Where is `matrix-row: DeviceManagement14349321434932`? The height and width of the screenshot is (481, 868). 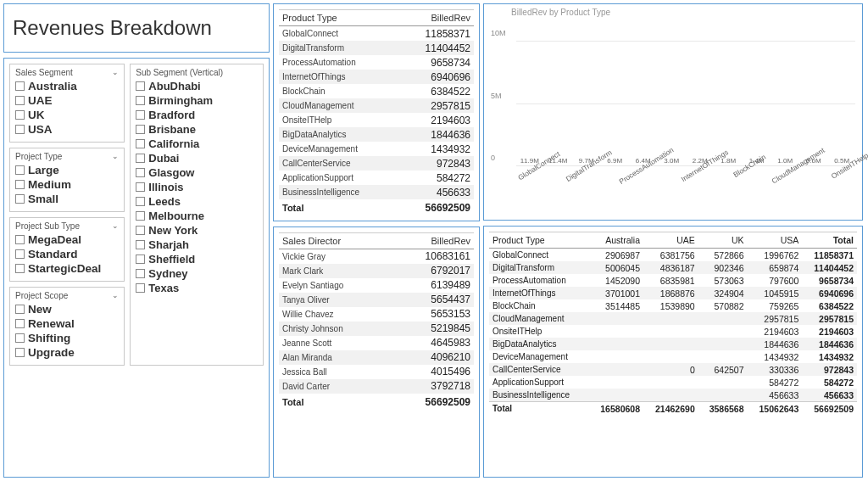 matrix-row: DeviceManagement14349321434932 is located at coordinates (673, 356).